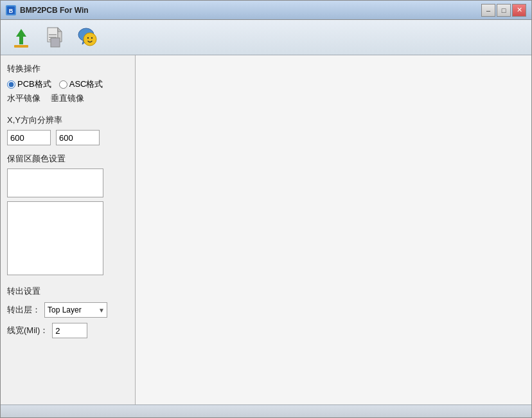 This screenshot has width=532, height=418. Describe the element at coordinates (30, 84) in the screenshot. I see `pcb-format-option: PCB格式` at that location.